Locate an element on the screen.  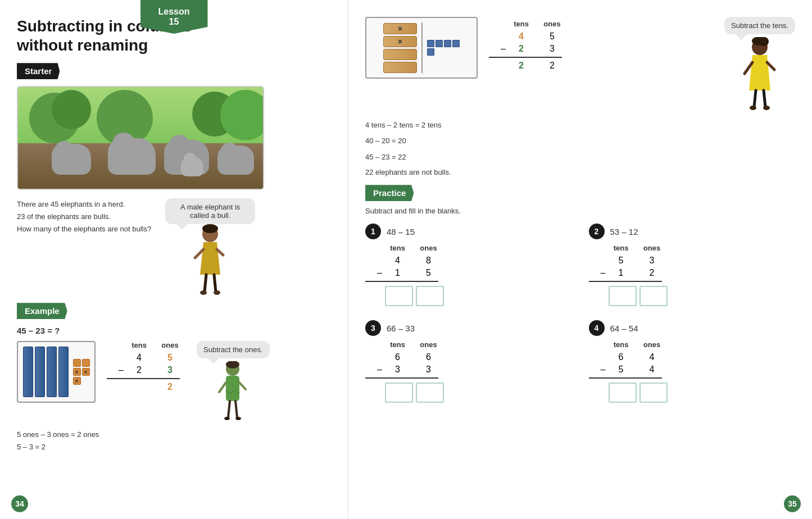
example-blocks: × × × is located at coordinates (56, 372).